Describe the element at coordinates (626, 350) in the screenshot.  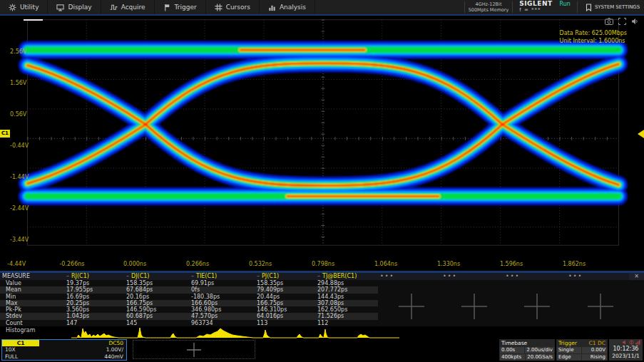
I see `datetime-box: 10:12:36 2023/11/1` at that location.